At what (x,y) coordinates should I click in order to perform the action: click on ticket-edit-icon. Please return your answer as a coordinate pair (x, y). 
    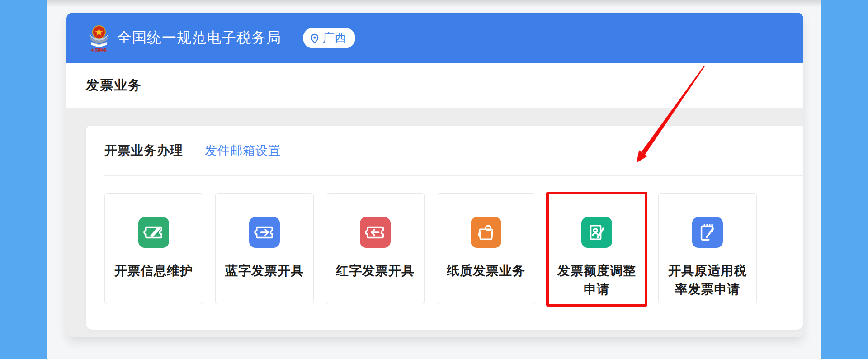
    Looking at the image, I should click on (154, 232).